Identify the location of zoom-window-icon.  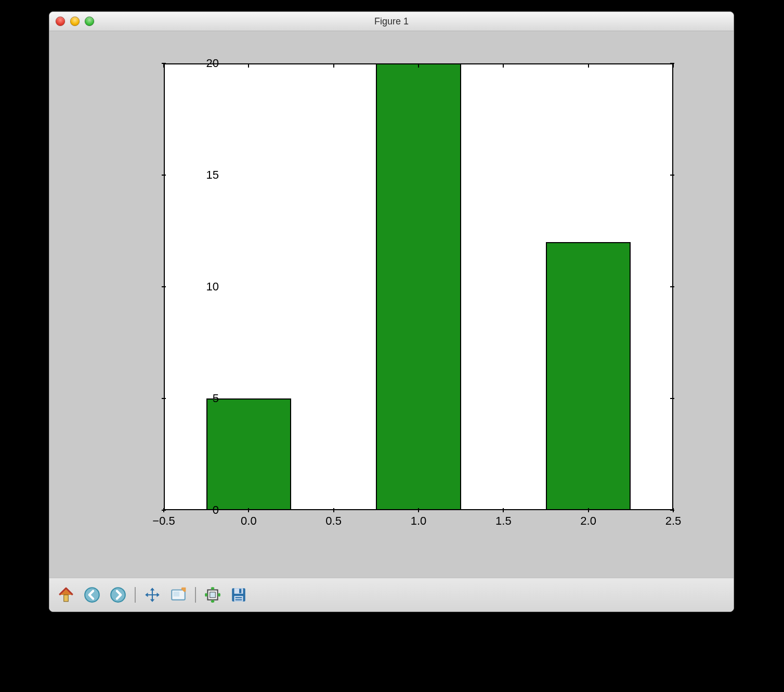
(89, 21).